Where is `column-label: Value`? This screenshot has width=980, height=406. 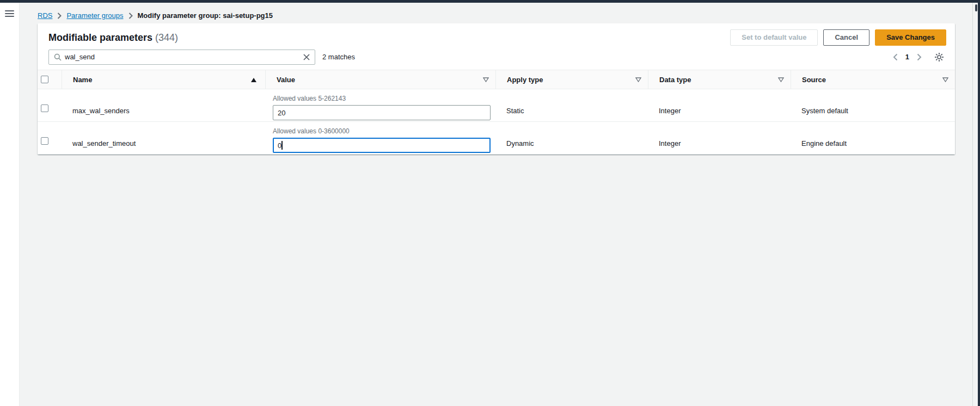 column-label: Value is located at coordinates (286, 79).